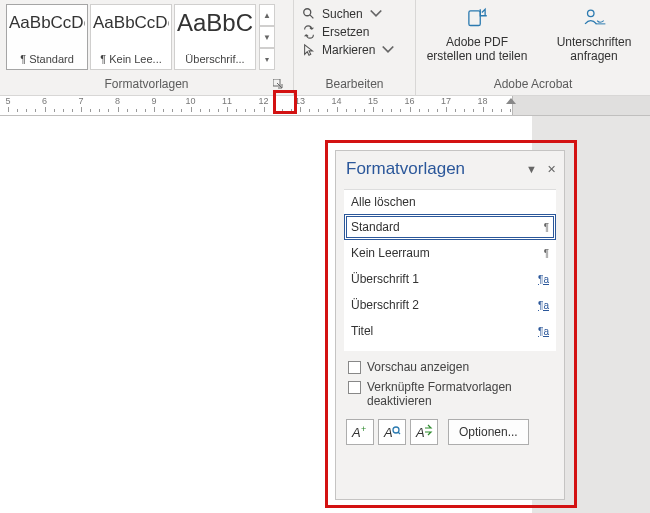 Image resolution: width=650 pixels, height=513 pixels. What do you see at coordinates (552, 170) in the screenshot?
I see `pane-close-icon: ✕` at bounding box center [552, 170].